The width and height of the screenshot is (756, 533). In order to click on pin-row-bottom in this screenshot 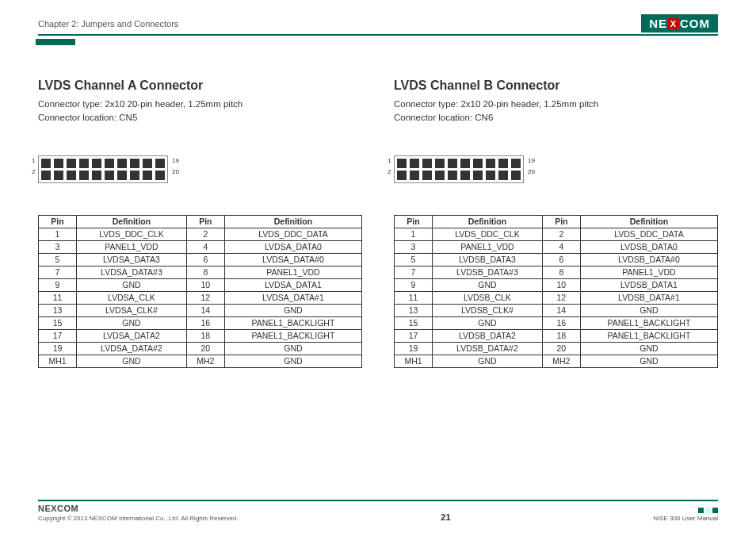, I will do `click(103, 175)`.